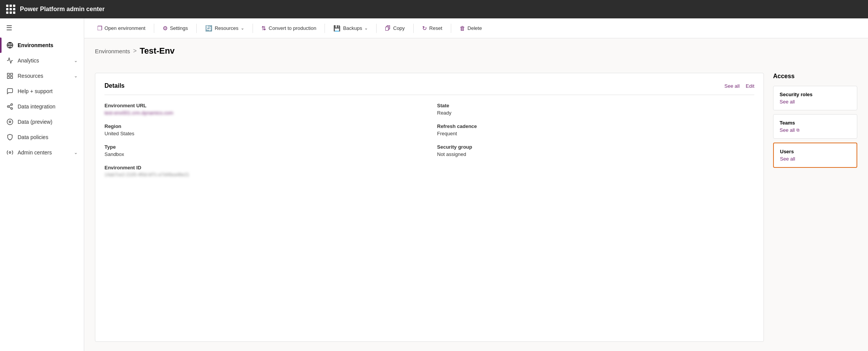  Describe the element at coordinates (11, 9) in the screenshot. I see `app-launcher-icon` at that location.